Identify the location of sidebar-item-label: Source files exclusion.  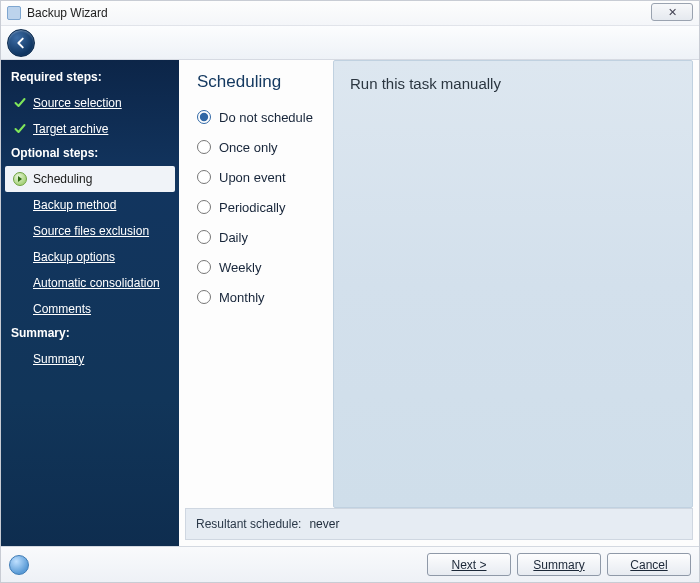
(91, 231).